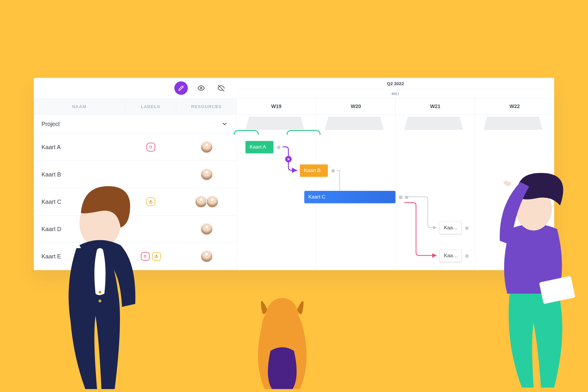 The image size is (588, 392). I want to click on header-labels: LABELS, so click(151, 106).